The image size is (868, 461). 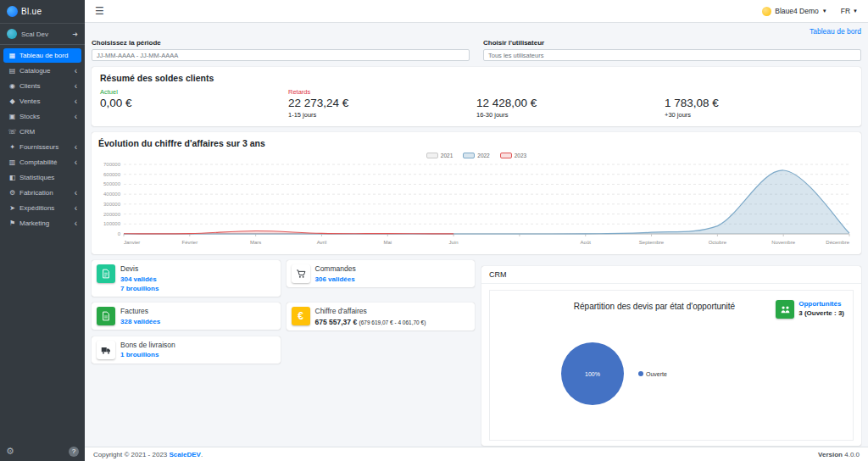 I want to click on factures-card: Factures 328 validées, so click(x=186, y=316).